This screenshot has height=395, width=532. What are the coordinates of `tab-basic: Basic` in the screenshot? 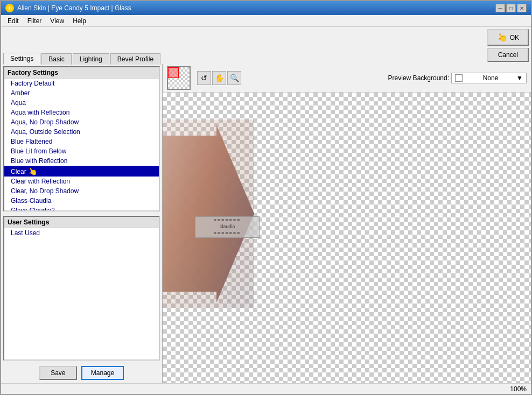 It's located at (56, 59).